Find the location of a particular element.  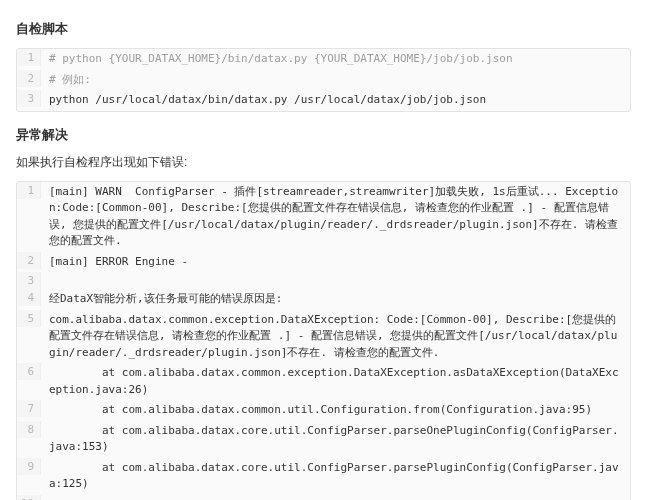

line-number: 4 is located at coordinates (29, 298).